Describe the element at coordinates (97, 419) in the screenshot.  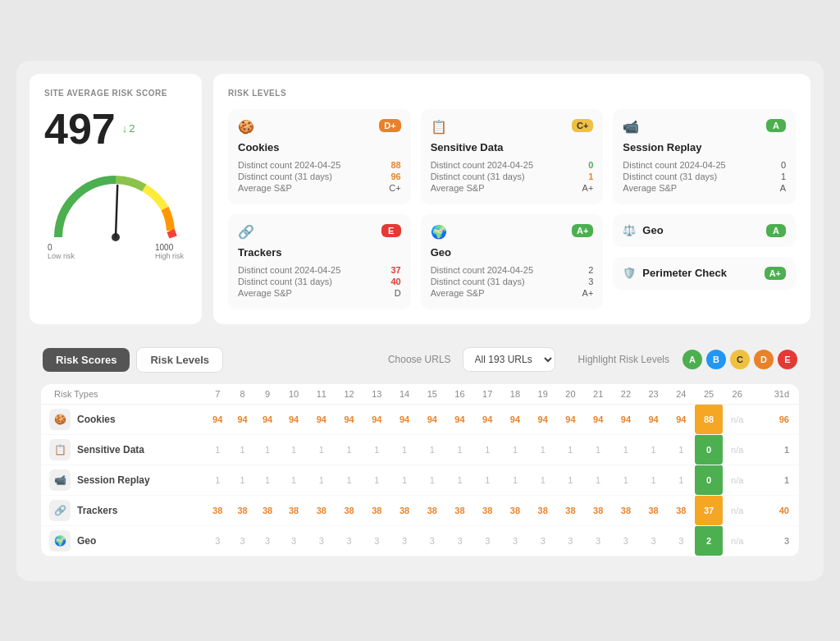
I see `row-label: Cookies` at that location.